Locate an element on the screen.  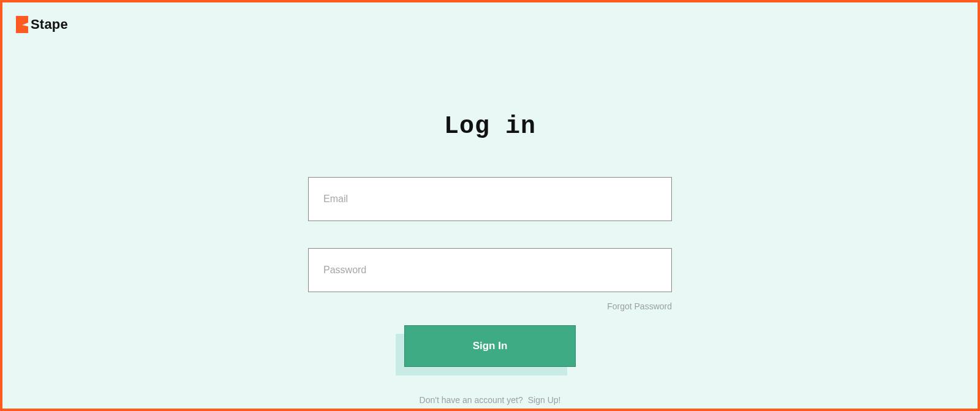
password-field-wrap is located at coordinates (490, 270).